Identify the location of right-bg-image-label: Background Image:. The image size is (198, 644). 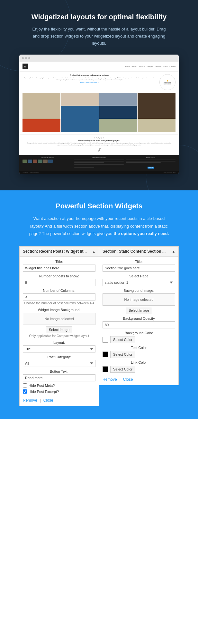
(139, 291).